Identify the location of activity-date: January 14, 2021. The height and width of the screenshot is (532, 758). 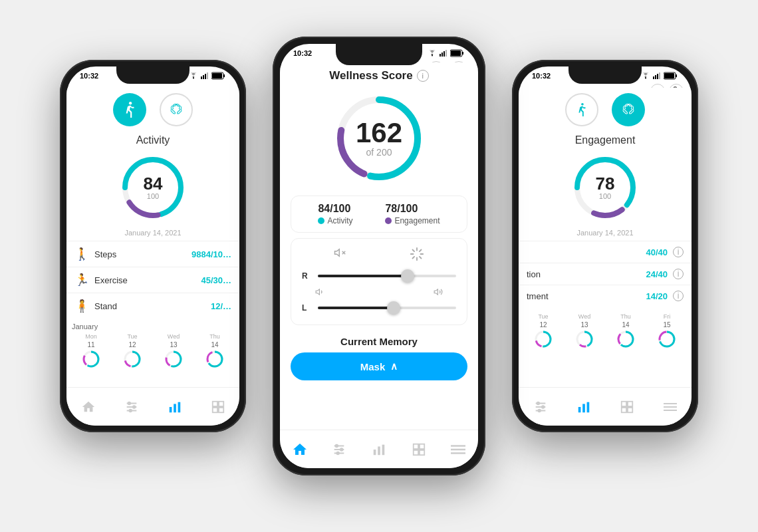
(153, 233).